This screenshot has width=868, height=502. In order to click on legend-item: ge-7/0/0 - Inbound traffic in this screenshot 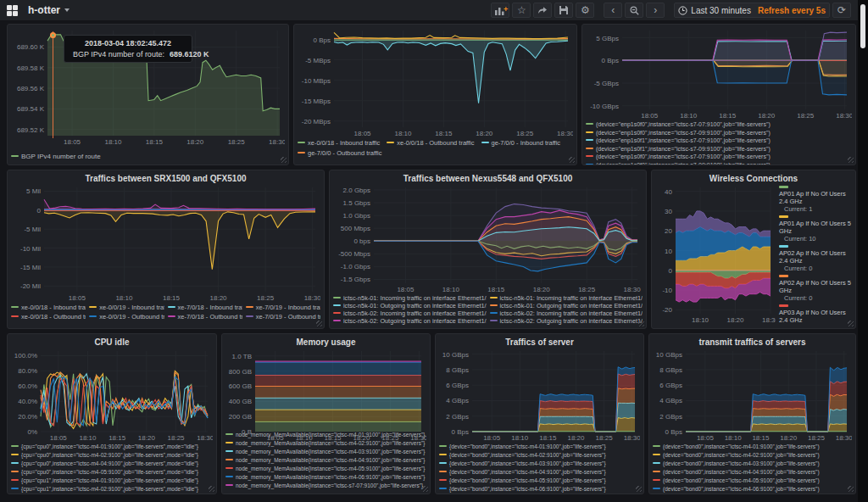, I will do `click(521, 143)`.